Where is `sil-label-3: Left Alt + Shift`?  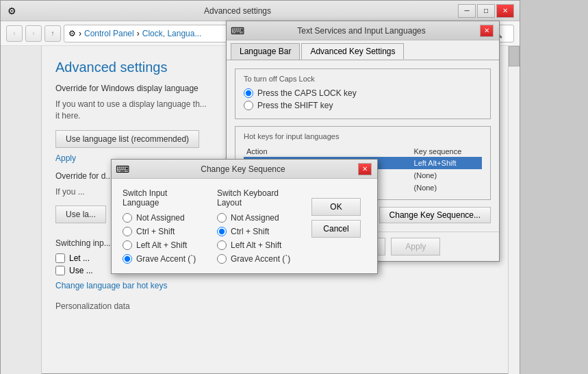
sil-label-3: Left Alt + Shift is located at coordinates (162, 245).